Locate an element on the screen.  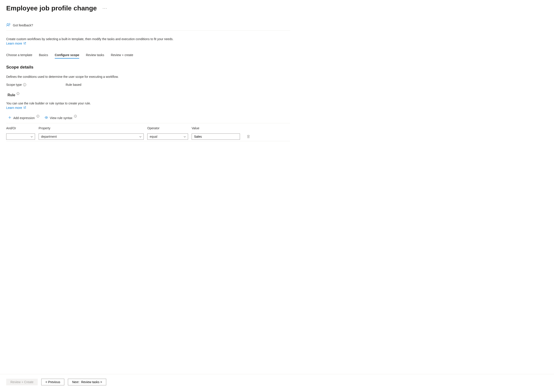
intro-text: Create custom workflows by selecting a b… is located at coordinates (148, 39).